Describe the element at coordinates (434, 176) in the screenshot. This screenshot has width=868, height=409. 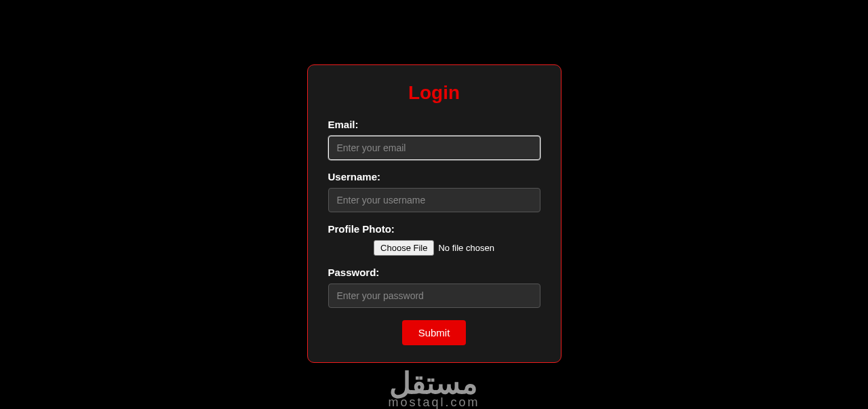
I see `username-label: Username:` at that location.